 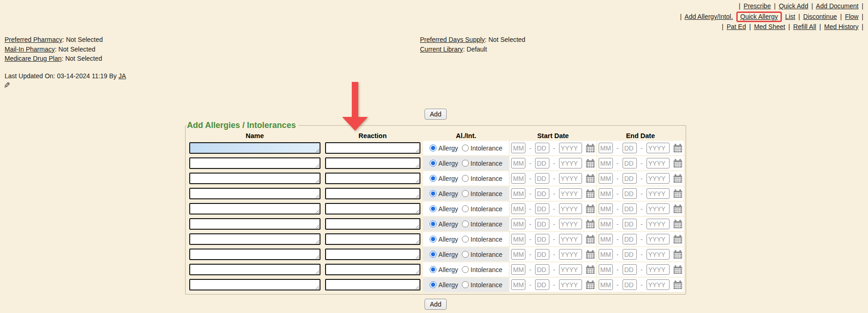 I want to click on last-updated-user-link: JA, so click(x=122, y=76).